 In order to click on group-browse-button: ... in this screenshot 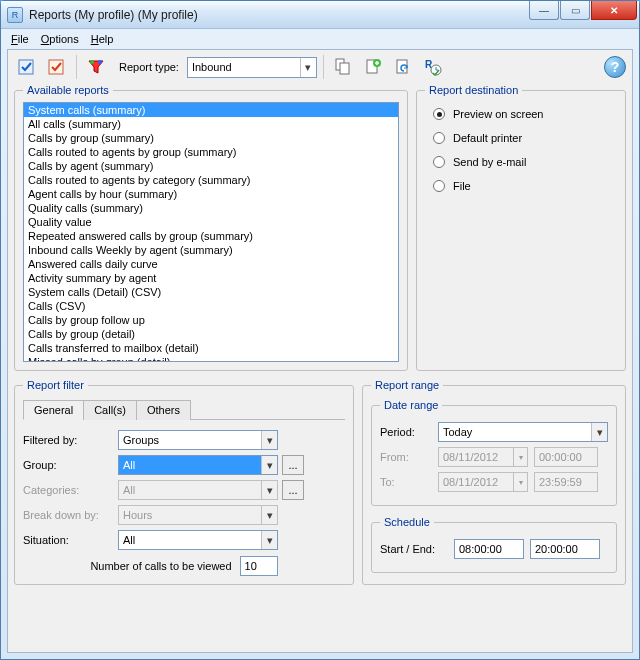, I will do `click(293, 465)`.